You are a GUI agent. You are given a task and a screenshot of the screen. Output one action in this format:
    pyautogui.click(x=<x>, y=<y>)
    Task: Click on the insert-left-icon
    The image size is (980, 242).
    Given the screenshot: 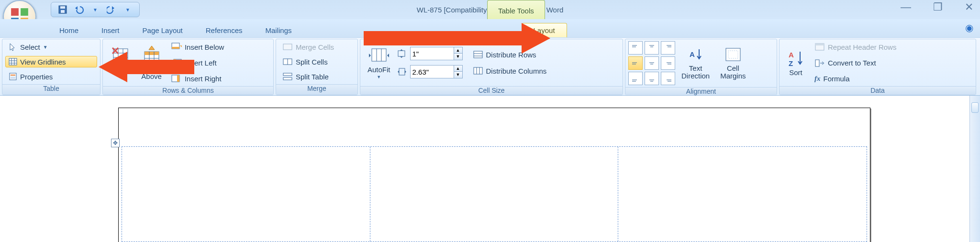 What is the action you would take?
    pyautogui.click(x=177, y=63)
    